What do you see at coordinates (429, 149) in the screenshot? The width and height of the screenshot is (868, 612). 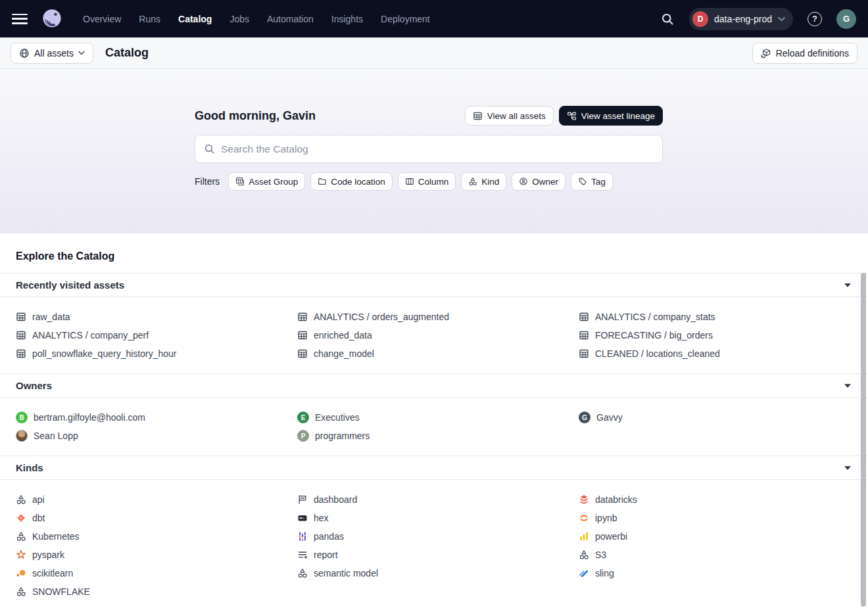 I see `catalog-search-box` at bounding box center [429, 149].